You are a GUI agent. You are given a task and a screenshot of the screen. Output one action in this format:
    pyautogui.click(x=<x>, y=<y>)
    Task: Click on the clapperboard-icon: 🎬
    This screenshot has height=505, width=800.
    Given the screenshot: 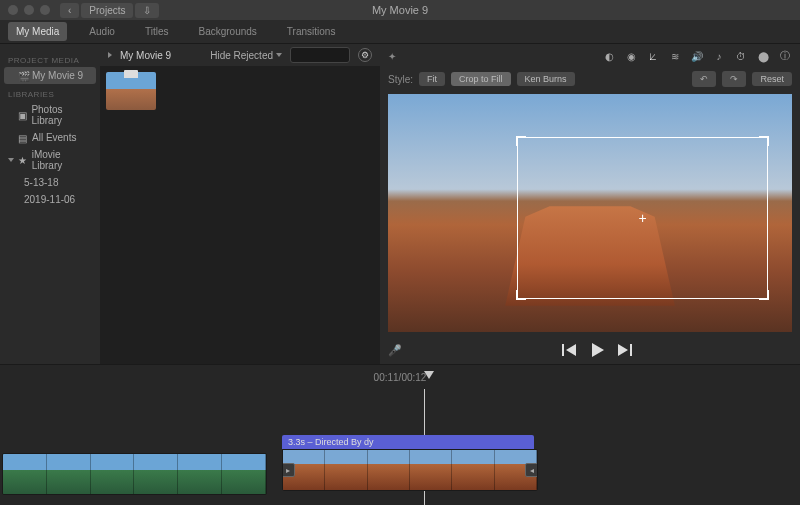 What is the action you would take?
    pyautogui.click(x=23, y=76)
    